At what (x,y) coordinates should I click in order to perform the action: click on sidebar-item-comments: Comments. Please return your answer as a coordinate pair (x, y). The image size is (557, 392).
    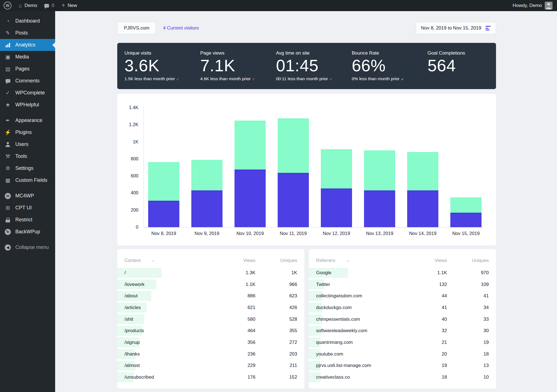
    Looking at the image, I should click on (28, 81).